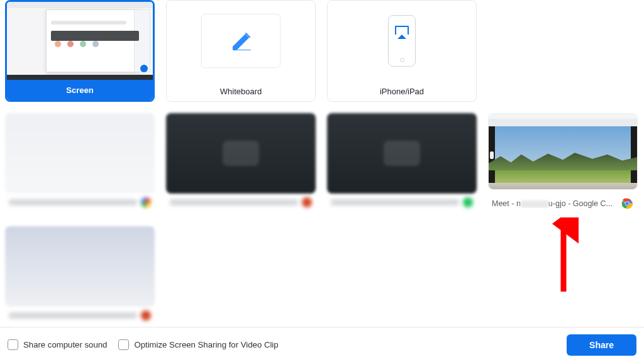 The width and height of the screenshot is (644, 362). Describe the element at coordinates (206, 344) in the screenshot. I see `checkbox-optimize-video-label: Optimize Screen Sharing for Video Clip` at that location.